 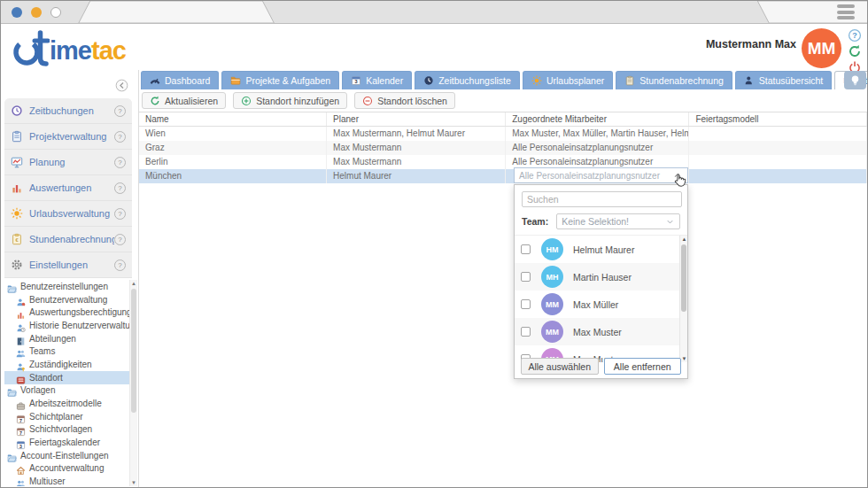 What do you see at coordinates (233, 162) in the screenshot?
I see `cell-name: Berlin` at bounding box center [233, 162].